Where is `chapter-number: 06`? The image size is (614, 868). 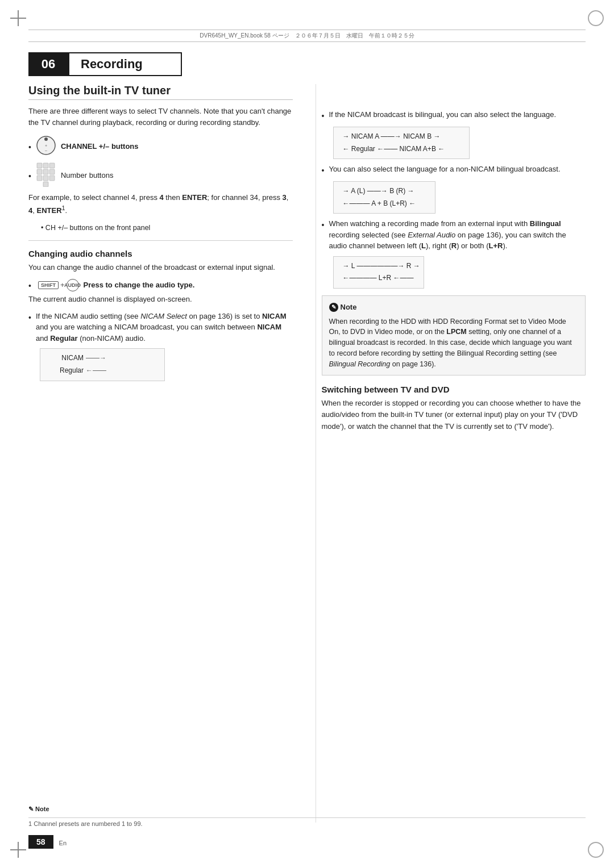
chapter-number: 06 is located at coordinates (48, 64).